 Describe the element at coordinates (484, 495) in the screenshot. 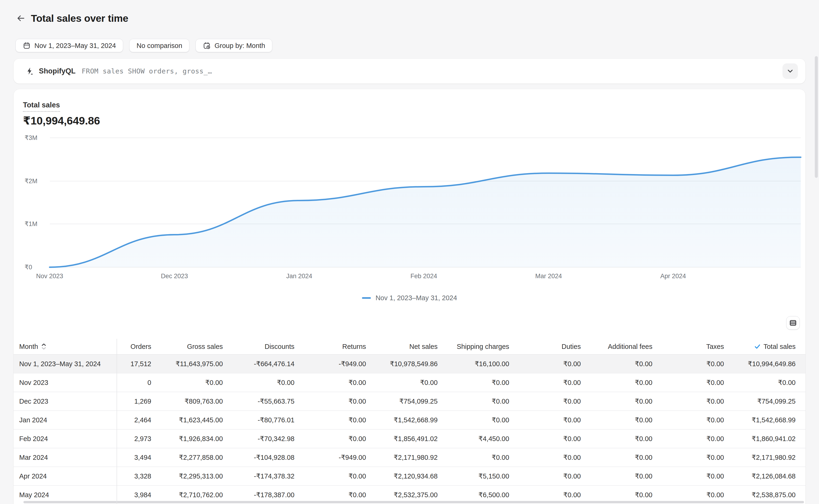

I see `cell-value: ₹6,500.00` at that location.